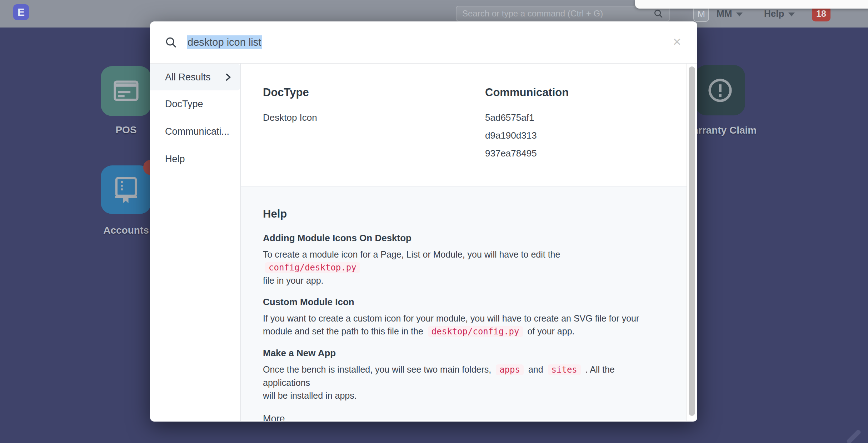  What do you see at coordinates (126, 91) in the screenshot?
I see `pos-card-icon` at bounding box center [126, 91].